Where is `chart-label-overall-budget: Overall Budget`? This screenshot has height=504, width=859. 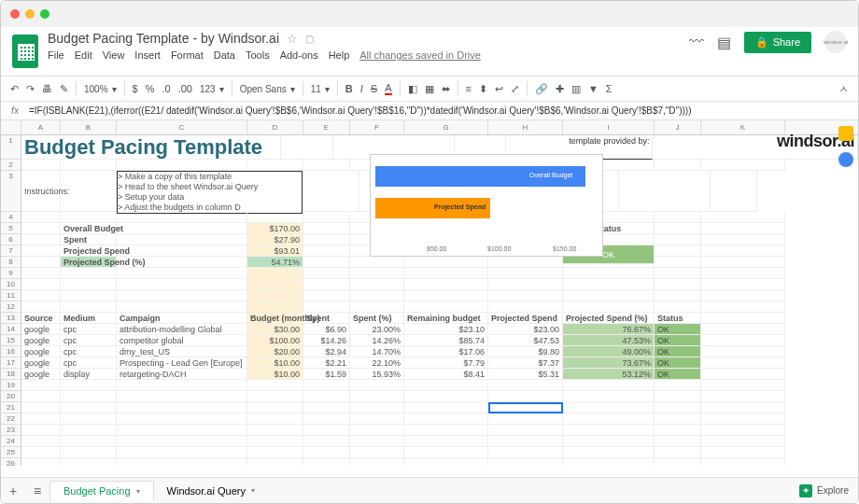 chart-label-overall-budget: Overall Budget is located at coordinates (551, 175).